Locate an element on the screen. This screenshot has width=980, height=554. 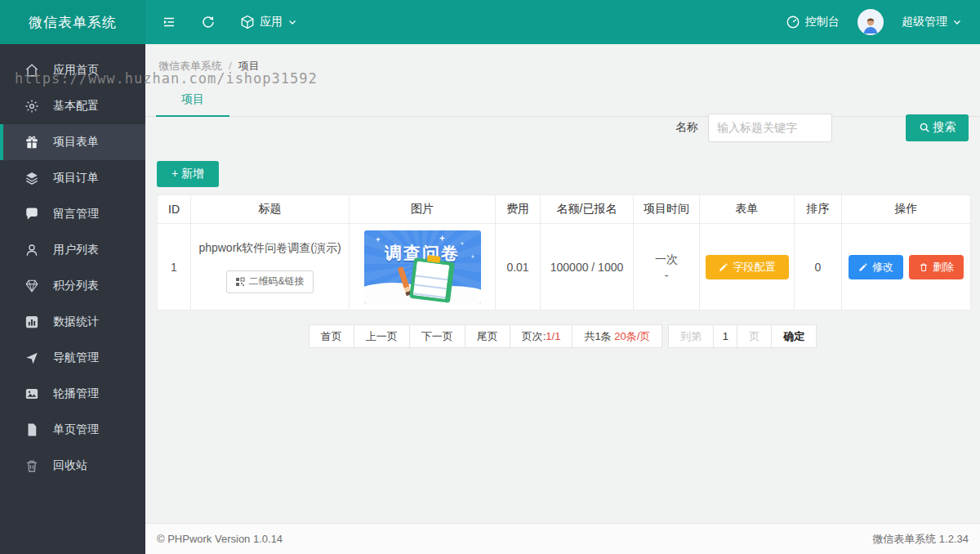
cell-quota: 100000 / 1000 is located at coordinates (587, 267).